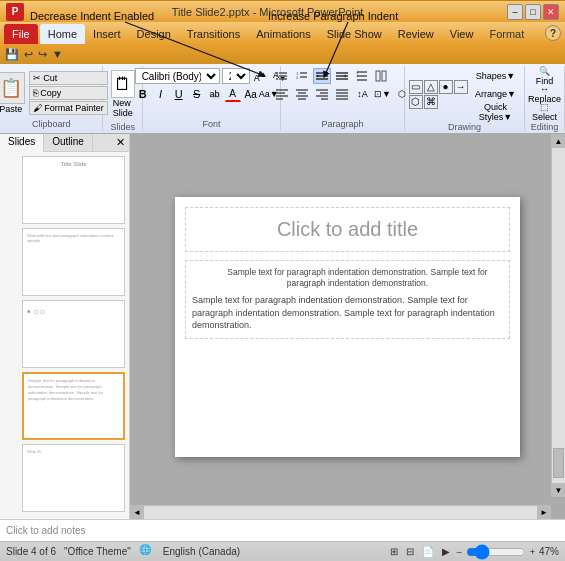 Image resolution: width=565 pixels, height=561 pixels. What do you see at coordinates (342, 76) in the screenshot?
I see `increase-indent-button` at bounding box center [342, 76].